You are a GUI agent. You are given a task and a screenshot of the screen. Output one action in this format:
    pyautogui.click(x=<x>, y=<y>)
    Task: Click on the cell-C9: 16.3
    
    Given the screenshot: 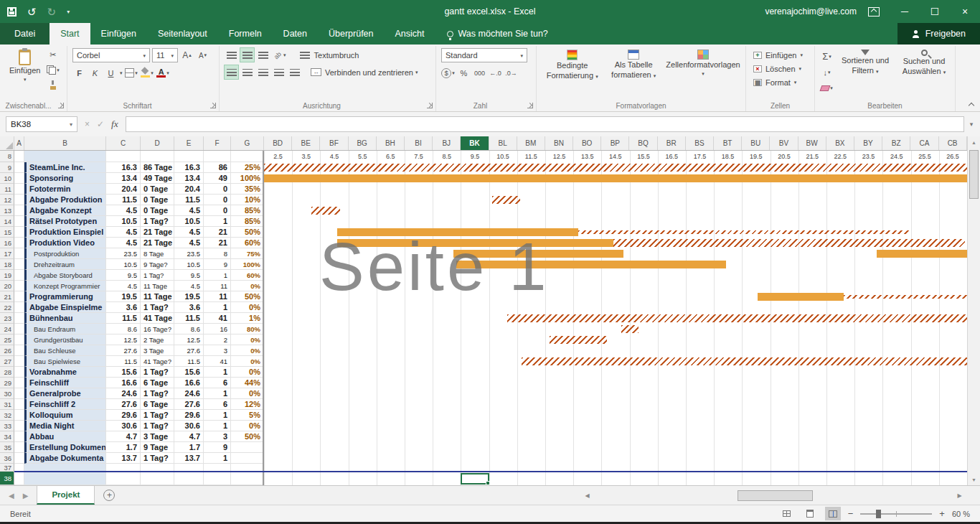 What is the action you would take?
    pyautogui.click(x=123, y=168)
    